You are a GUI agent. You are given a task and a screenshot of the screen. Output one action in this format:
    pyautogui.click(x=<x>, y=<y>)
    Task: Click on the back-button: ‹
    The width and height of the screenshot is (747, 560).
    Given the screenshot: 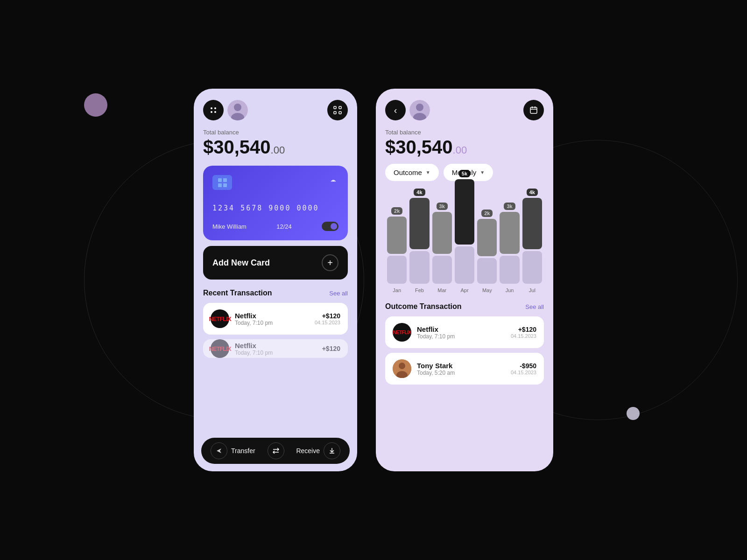 What is the action you would take?
    pyautogui.click(x=395, y=110)
    